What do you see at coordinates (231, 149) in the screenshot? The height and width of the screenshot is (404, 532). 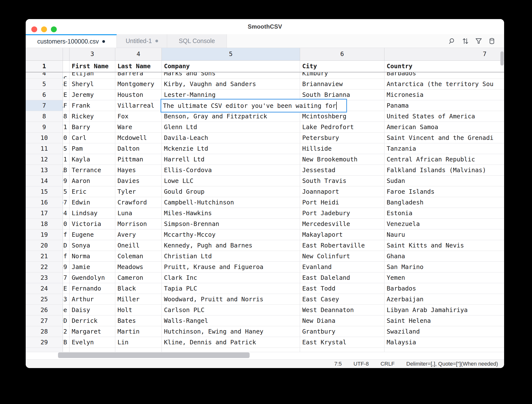 I see `company-cell: Mckenzie Ltd` at bounding box center [231, 149].